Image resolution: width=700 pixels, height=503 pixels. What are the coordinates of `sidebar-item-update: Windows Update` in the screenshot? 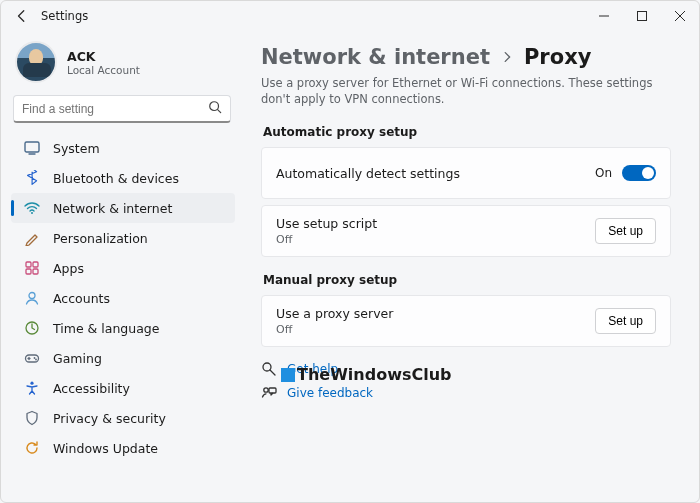 It's located at (123, 448).